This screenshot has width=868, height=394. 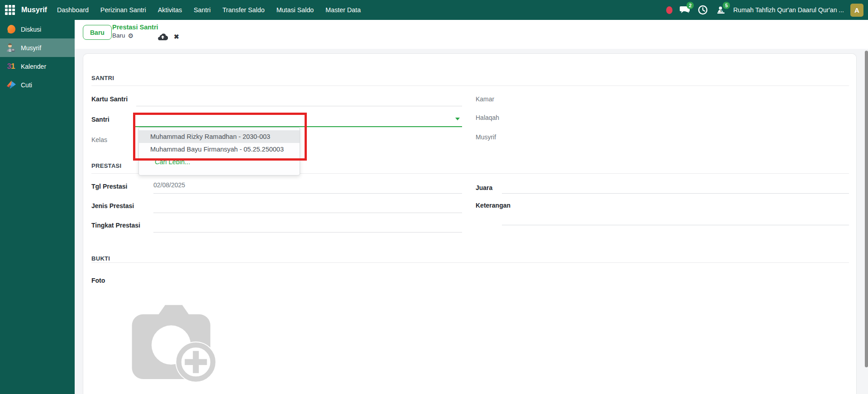 I want to click on musyrif-label: Musyrif, so click(x=486, y=137).